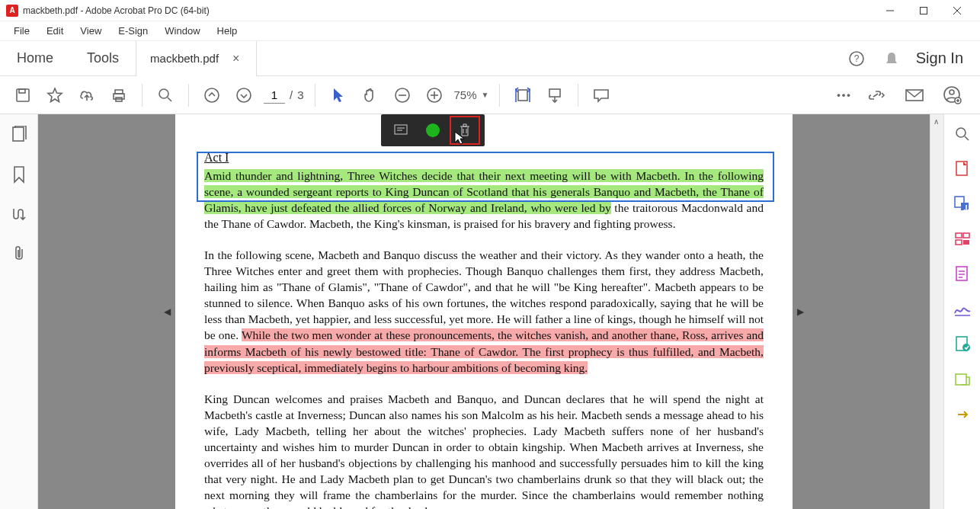 The width and height of the screenshot is (980, 509). I want to click on sign-tool-icon, so click(962, 309).